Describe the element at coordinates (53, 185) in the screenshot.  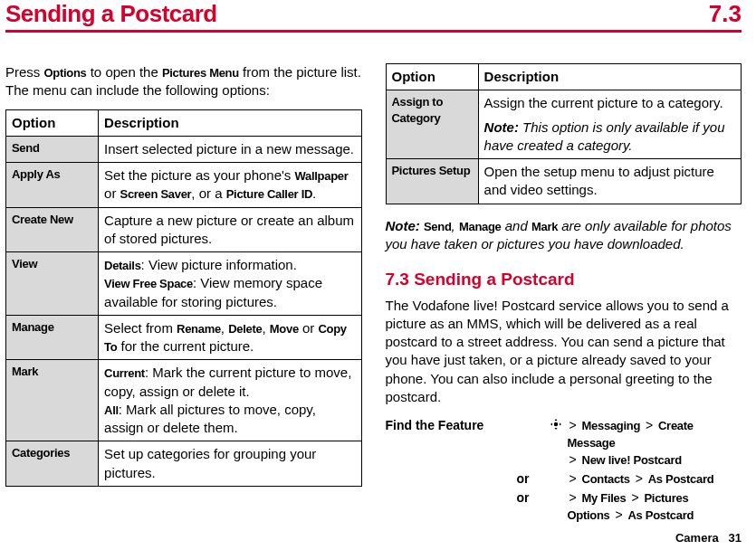
I see `option-name: Apply As` at that location.